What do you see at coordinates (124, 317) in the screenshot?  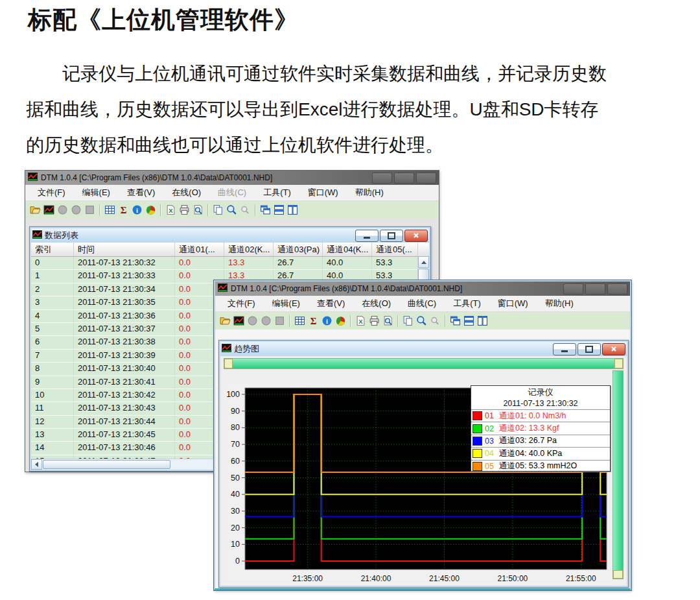 I see `table-cell: 2011-07-13 21:30:36` at bounding box center [124, 317].